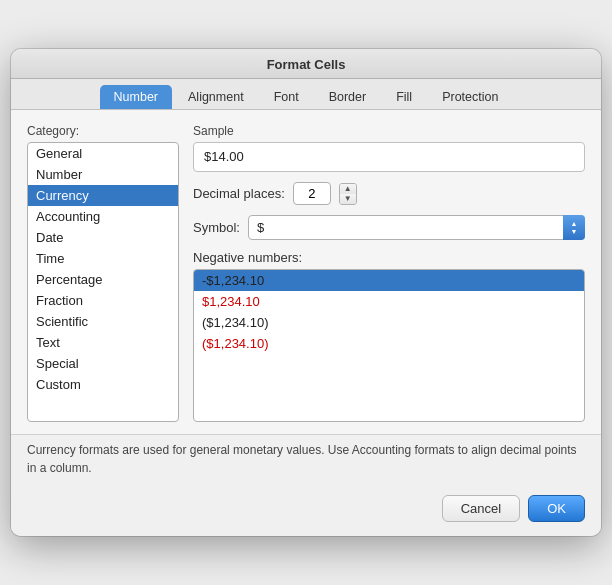 This screenshot has width=612, height=585. What do you see at coordinates (286, 97) in the screenshot?
I see `tab-font: Font` at bounding box center [286, 97].